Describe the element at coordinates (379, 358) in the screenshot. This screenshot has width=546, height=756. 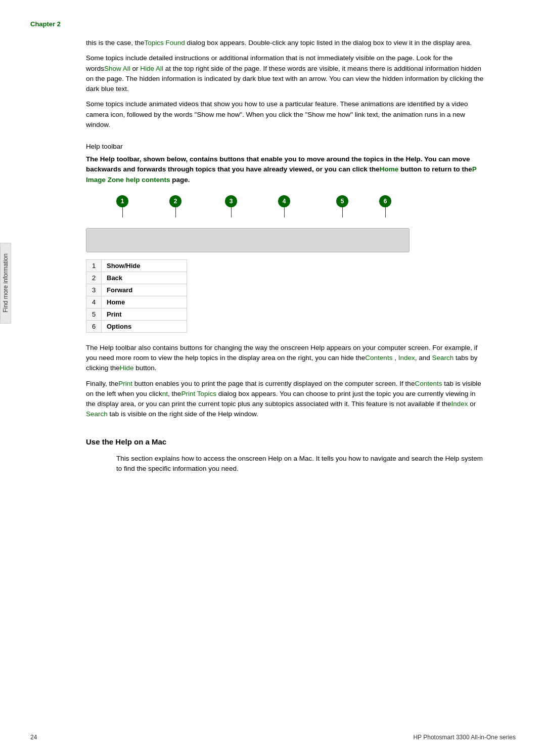
I see `contents-link: Contents` at that location.